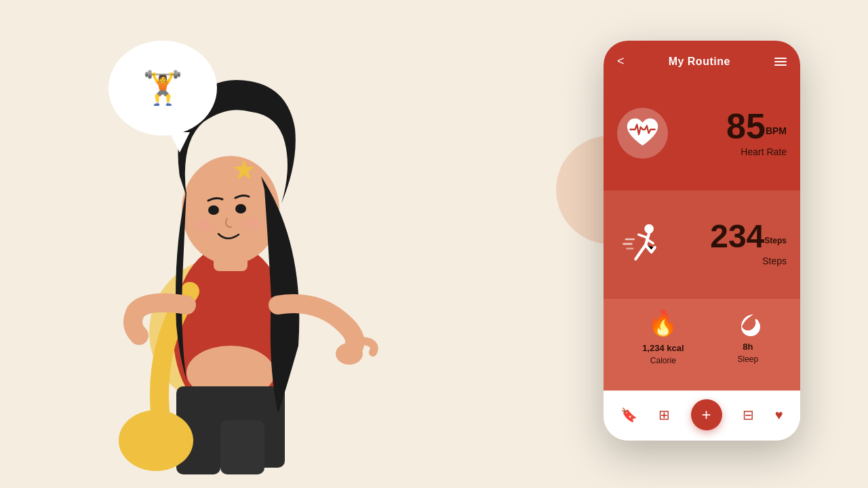 The image size is (868, 488). Describe the element at coordinates (749, 243) in the screenshot. I see `steps-value-area: 234Steps Steps` at that location.